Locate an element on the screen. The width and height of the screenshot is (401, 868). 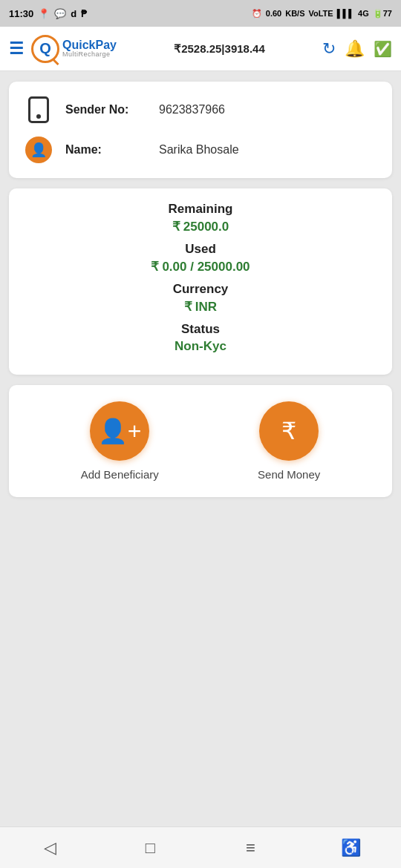
send-money-button: ₹ Send Money is located at coordinates (289, 441).